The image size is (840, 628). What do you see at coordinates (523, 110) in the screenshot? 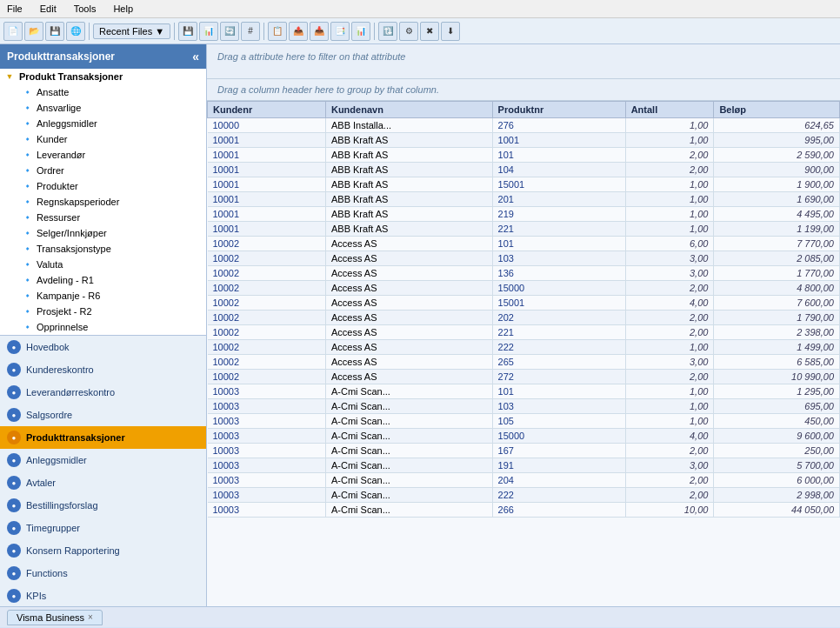
I see `table-header-row: KundenrKundenavnProduktnrAntallBeløp` at bounding box center [523, 110].